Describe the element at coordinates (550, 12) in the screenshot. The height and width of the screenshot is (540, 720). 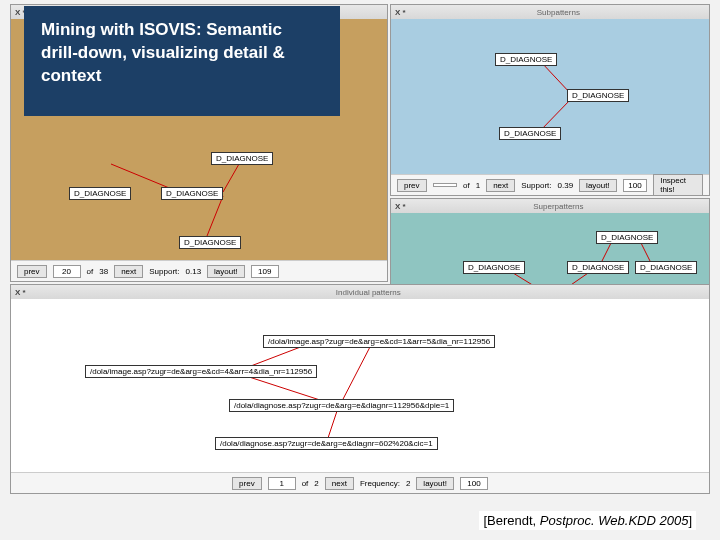
I see `pane-header: X * Subpatterns` at that location.